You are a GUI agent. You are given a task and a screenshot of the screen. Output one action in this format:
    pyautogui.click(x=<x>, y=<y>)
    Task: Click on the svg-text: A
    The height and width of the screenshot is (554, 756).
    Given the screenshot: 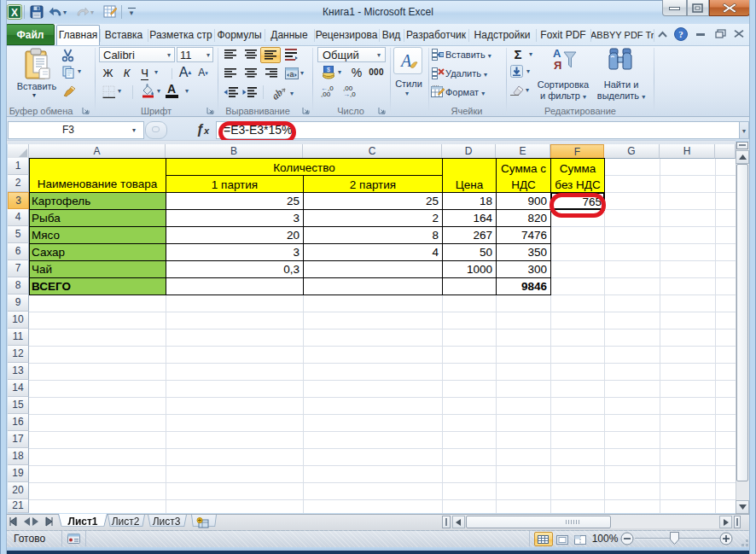 What is the action you would take?
    pyautogui.click(x=406, y=61)
    